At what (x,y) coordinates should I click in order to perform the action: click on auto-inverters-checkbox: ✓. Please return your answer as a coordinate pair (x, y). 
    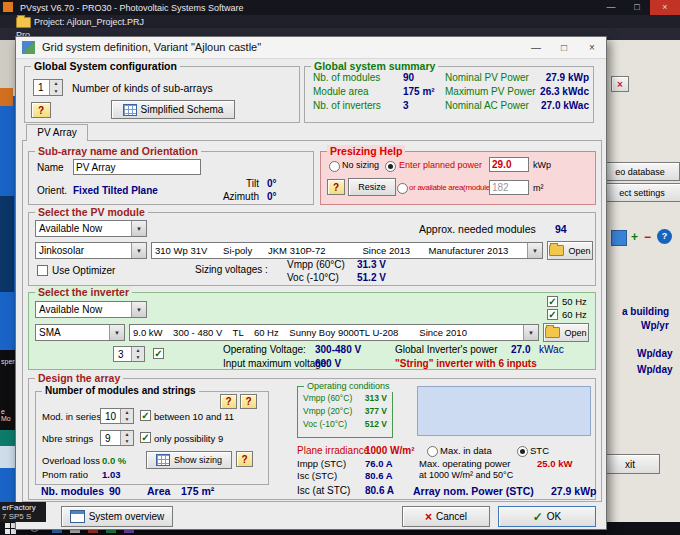
    Looking at the image, I should click on (158, 354).